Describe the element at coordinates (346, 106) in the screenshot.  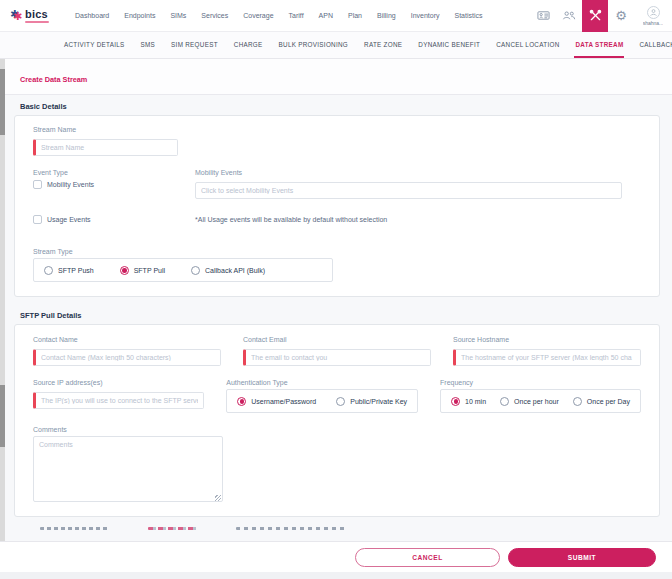
I see `basic-details-heading: Basic Details` at that location.